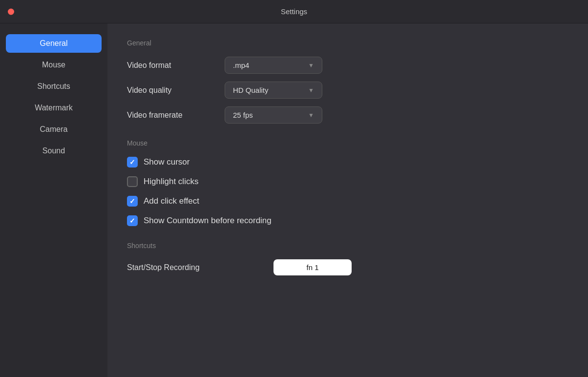 Image resolution: width=588 pixels, height=377 pixels. Describe the element at coordinates (311, 90) in the screenshot. I see `video-quality-arrow-icon: ▼` at that location.